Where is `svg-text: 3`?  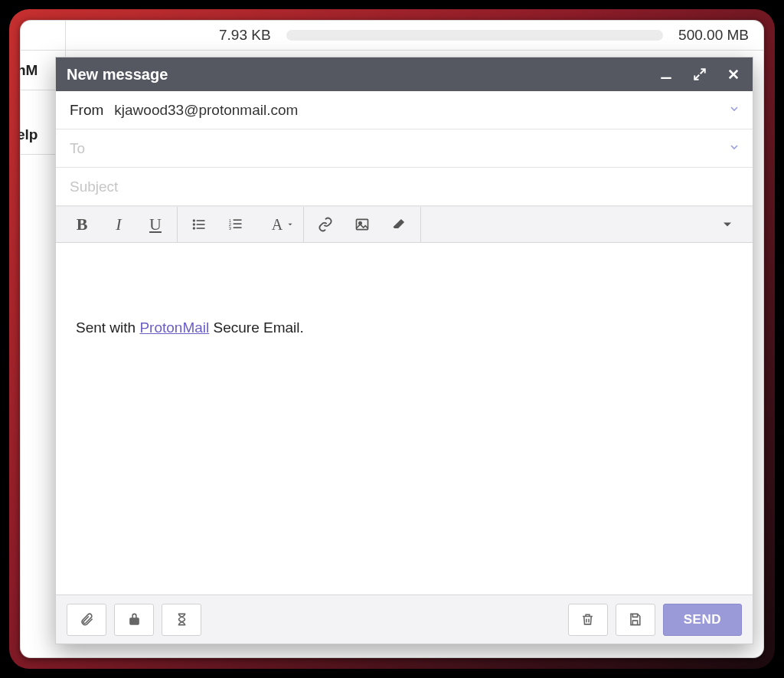
svg-text: 3 is located at coordinates (230, 228).